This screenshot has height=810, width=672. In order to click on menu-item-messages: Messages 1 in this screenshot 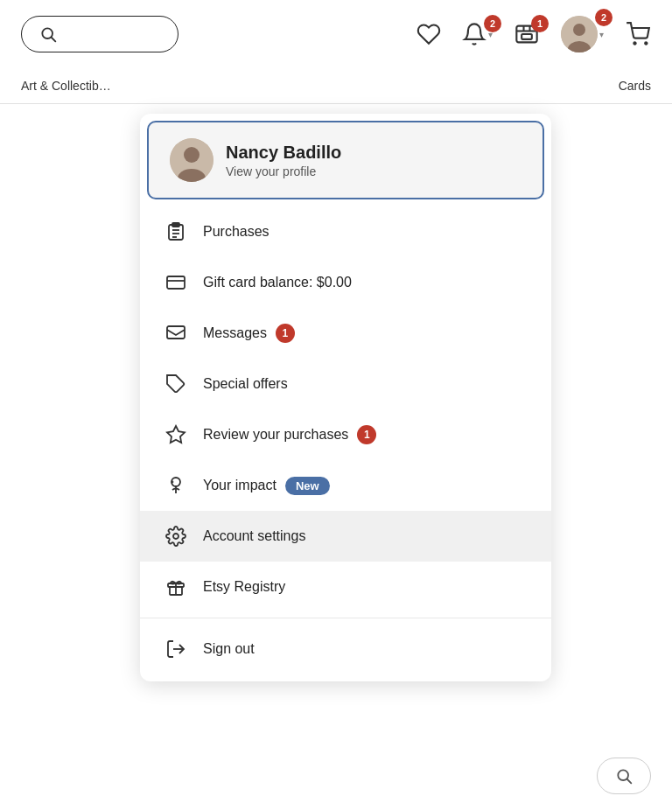, I will do `click(346, 333)`.